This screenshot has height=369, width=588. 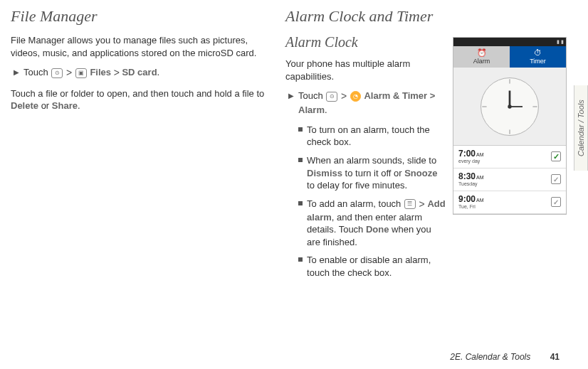 What do you see at coordinates (377, 173) in the screenshot?
I see `bullet-text: When an alarm sounds, slide to Dismiss t…` at bounding box center [377, 173].